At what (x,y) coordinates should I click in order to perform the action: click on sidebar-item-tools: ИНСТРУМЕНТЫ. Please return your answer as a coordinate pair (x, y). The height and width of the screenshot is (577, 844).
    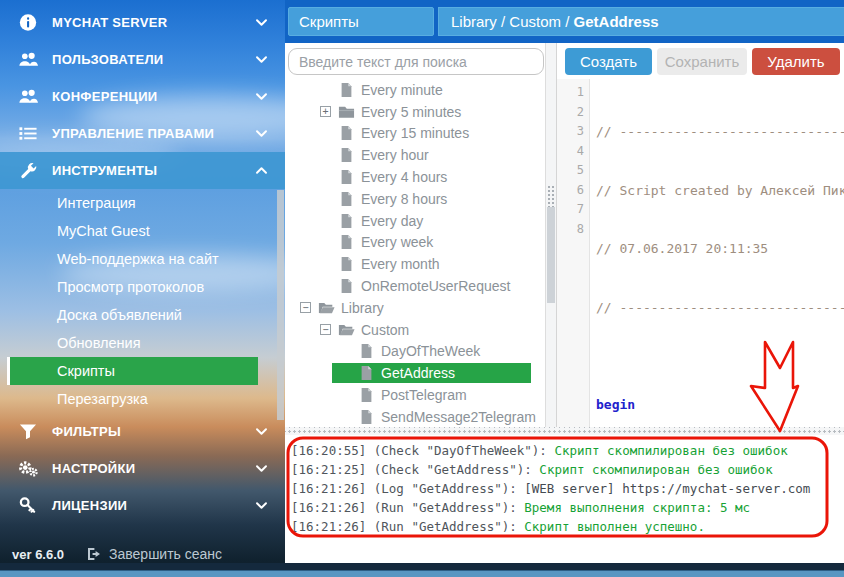
    Looking at the image, I should click on (142, 170).